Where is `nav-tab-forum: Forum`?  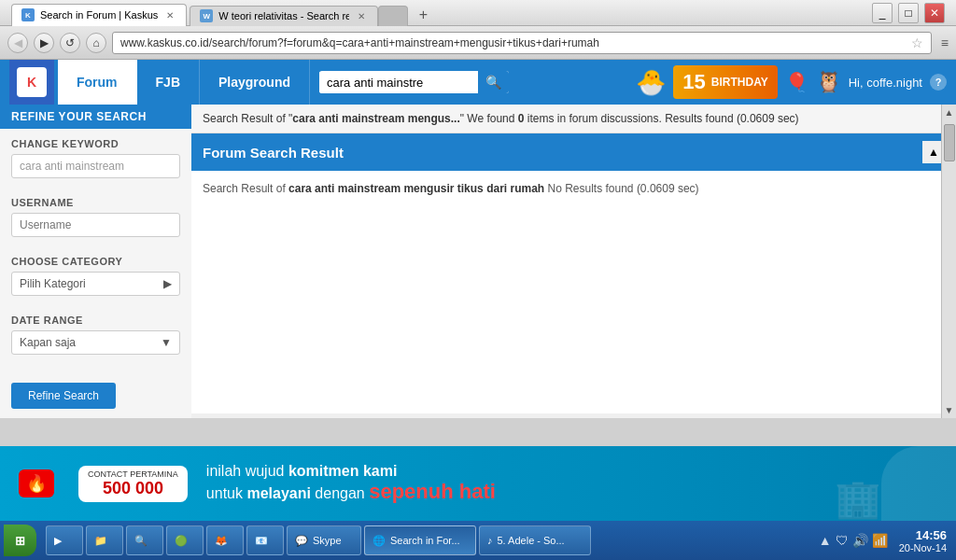
nav-tab-forum: Forum is located at coordinates (97, 82).